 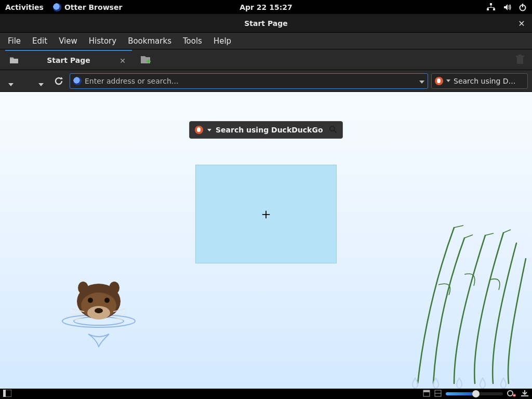 I want to click on window-title: Start Page, so click(x=266, y=23).